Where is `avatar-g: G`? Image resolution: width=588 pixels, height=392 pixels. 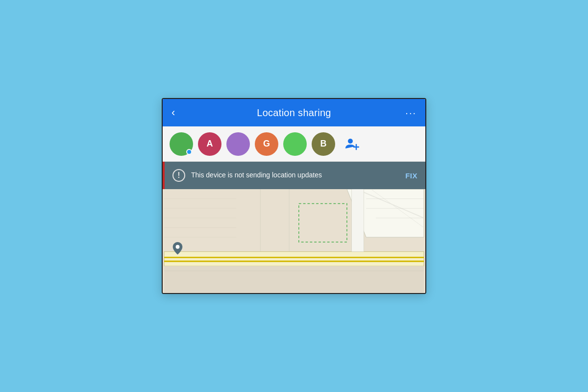 avatar-g: G is located at coordinates (267, 144).